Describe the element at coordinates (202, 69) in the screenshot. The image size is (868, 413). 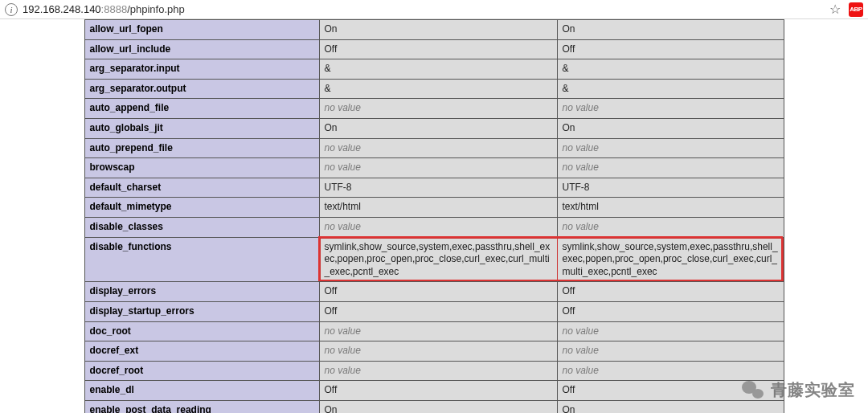
I see `directive-name: arg_separator.input` at that location.